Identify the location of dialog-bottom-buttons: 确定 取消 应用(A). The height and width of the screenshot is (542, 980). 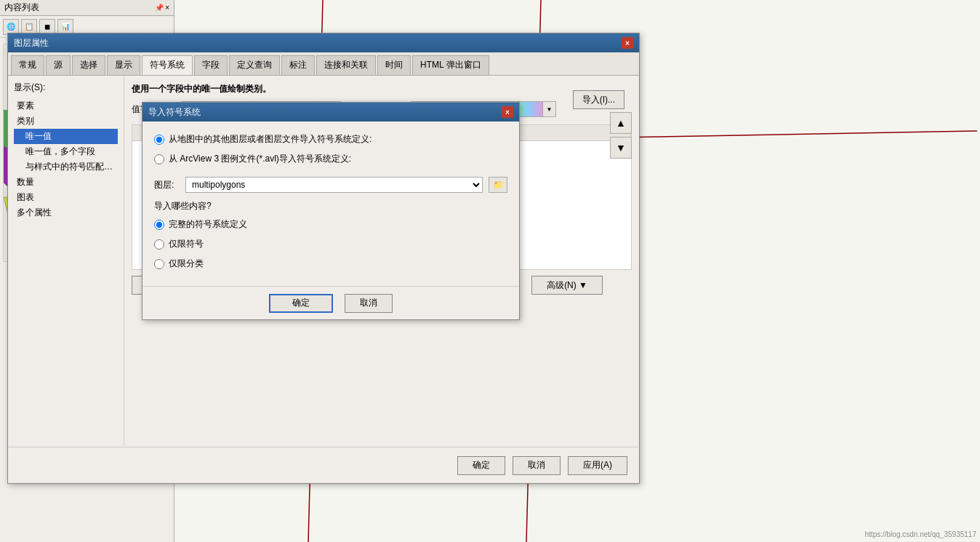
(324, 465).